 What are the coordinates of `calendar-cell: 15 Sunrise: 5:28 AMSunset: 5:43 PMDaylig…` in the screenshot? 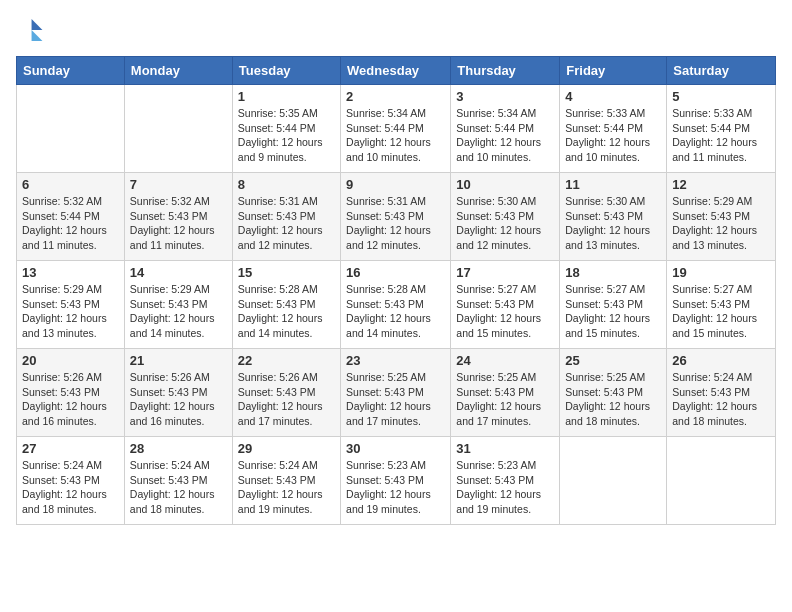 It's located at (286, 305).